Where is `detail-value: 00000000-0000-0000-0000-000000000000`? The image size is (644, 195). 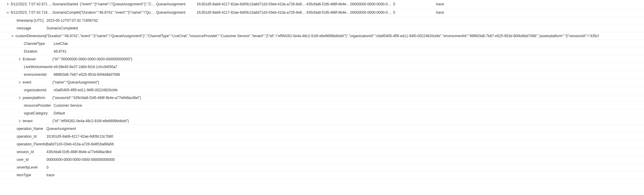
detail-value: 00000000-0000-0000-0000-000000000000 is located at coordinates (345, 160).